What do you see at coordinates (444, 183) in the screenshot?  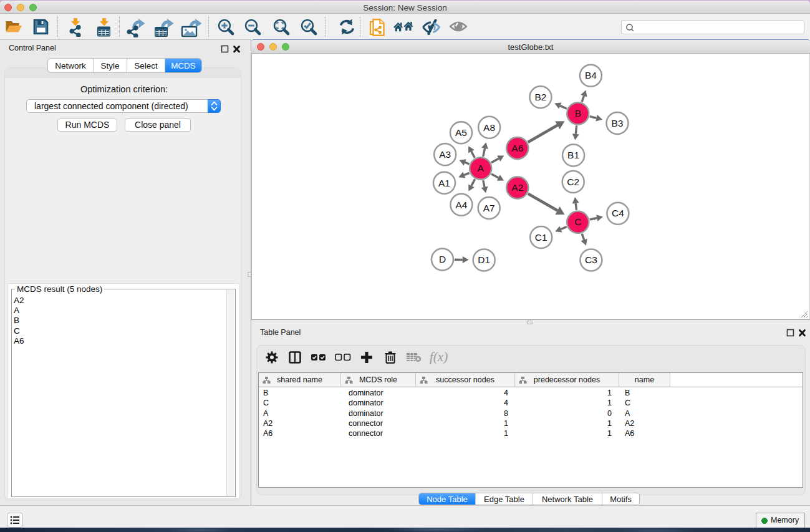 I see `svg-text: A1` at bounding box center [444, 183].